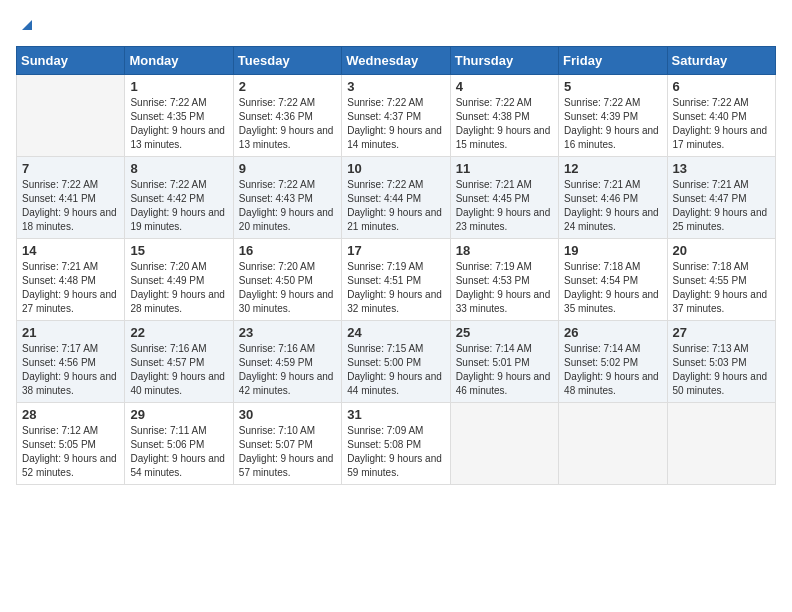 Image resolution: width=792 pixels, height=612 pixels. I want to click on logo, so click(26, 27).